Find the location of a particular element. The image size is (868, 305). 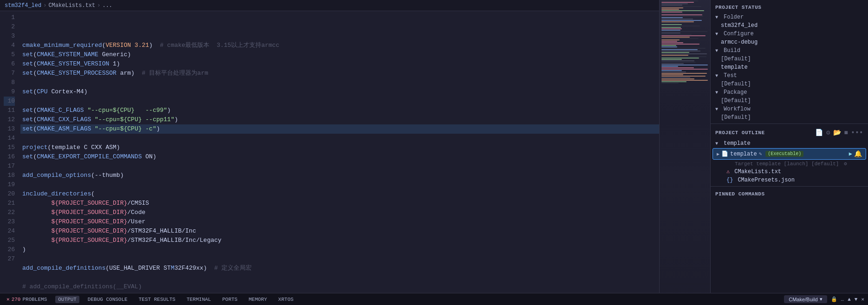

code-line-2: set(CMAKE_SYSTEM_NAME Generic) is located at coordinates (340, 55).